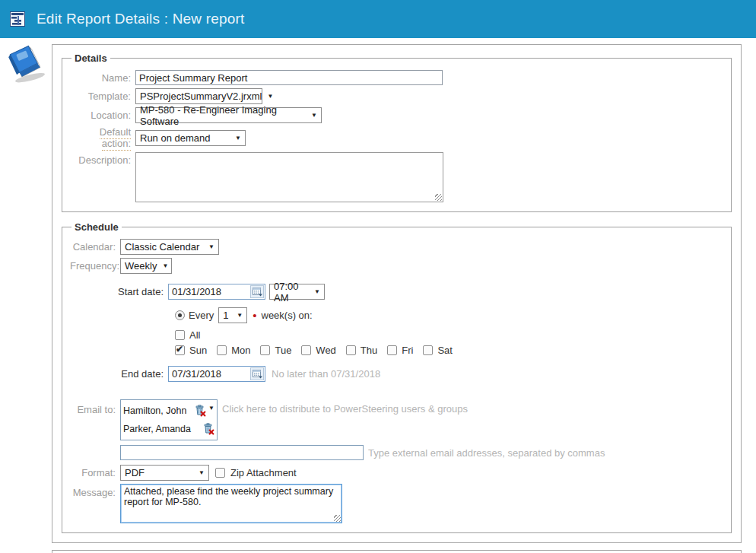  What do you see at coordinates (231, 504) in the screenshot?
I see `message-textarea: Attached, please find the weekly project…` at bounding box center [231, 504].